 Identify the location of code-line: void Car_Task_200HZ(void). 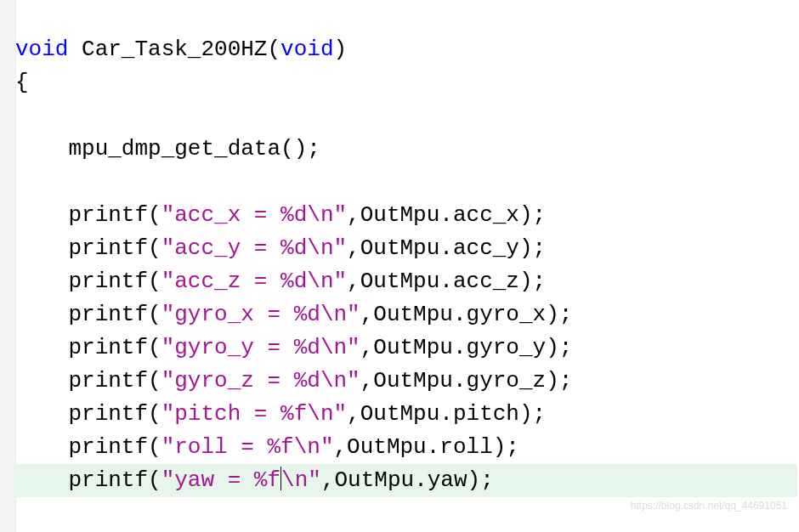
(181, 49).